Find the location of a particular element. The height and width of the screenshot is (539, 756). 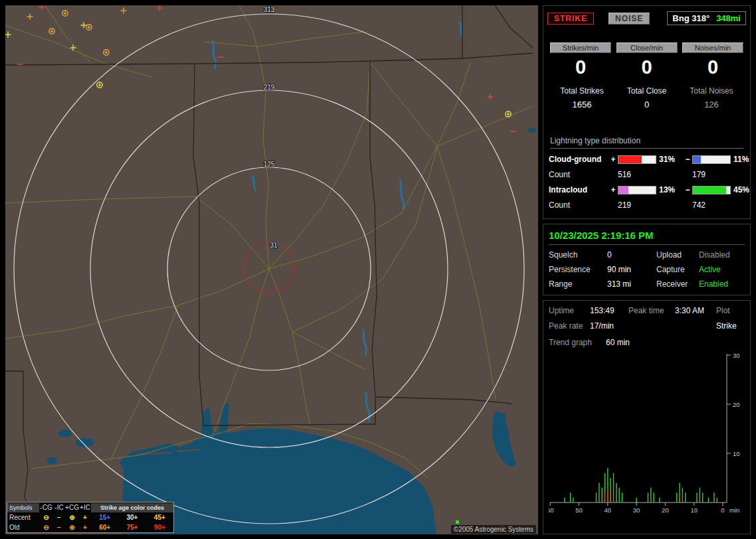

trend-x-tick: 60 is located at coordinates (551, 510).